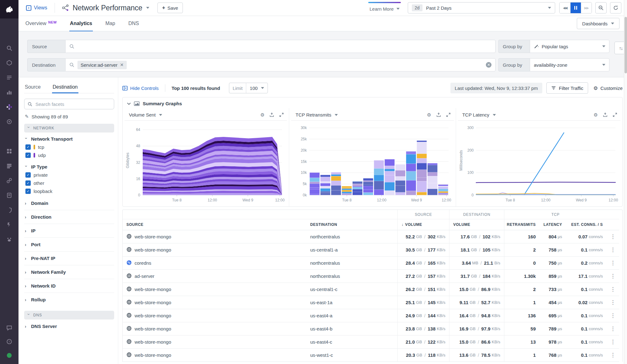 Image resolution: width=627 pixels, height=364 pixels. I want to click on volume-sent-chart: 016324864GibibytesTue 812:00Wed 912:00, so click(206, 163).